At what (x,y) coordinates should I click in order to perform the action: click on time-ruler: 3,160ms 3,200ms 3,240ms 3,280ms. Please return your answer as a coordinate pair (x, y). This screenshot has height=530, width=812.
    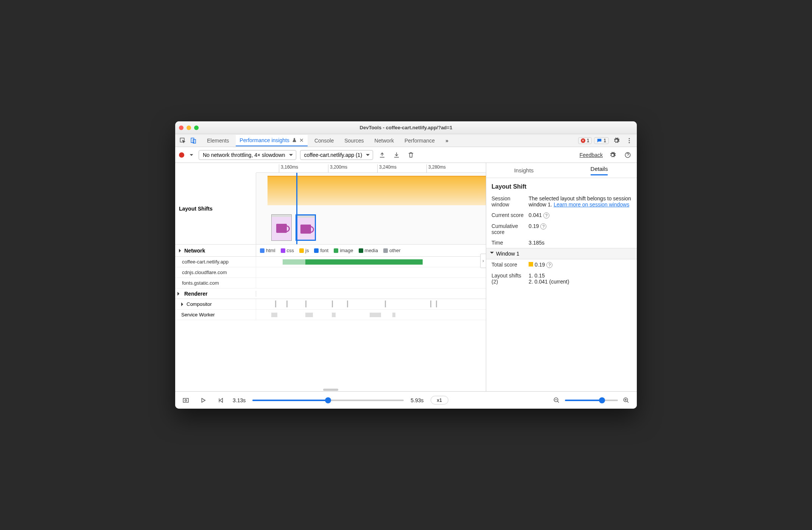
    Looking at the image, I should click on (371, 168).